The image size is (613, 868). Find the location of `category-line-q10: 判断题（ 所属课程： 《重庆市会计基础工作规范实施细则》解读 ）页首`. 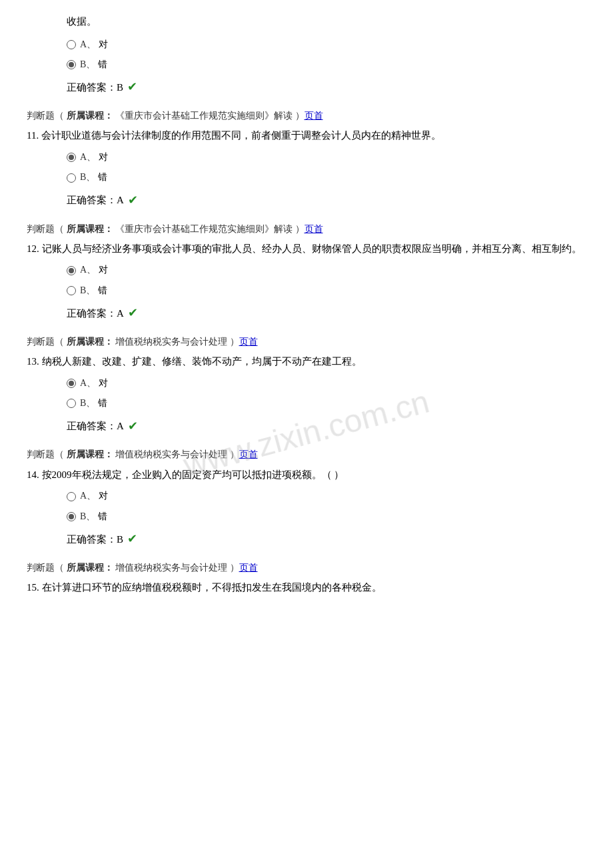

category-line-q10: 判断题（ 所属课程： 《重庆市会计基础工作规范实施细则》解读 ）页首 is located at coordinates (306, 116).